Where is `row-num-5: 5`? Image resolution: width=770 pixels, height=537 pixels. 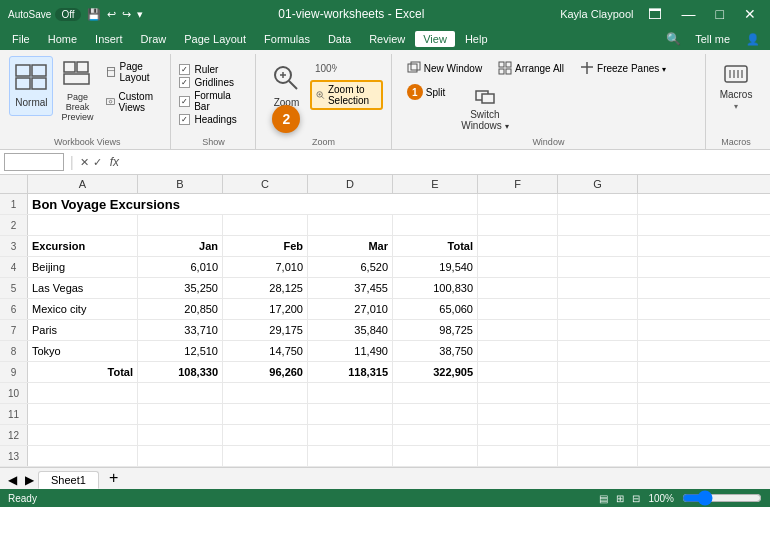 row-num-5: 5 is located at coordinates (14, 288).